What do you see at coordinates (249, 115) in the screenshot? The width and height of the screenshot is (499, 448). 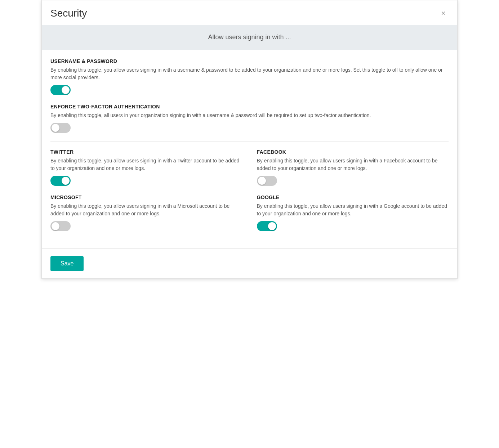 I see `two-factor-desc: By enabling this toggle, all users in yo…` at bounding box center [249, 115].